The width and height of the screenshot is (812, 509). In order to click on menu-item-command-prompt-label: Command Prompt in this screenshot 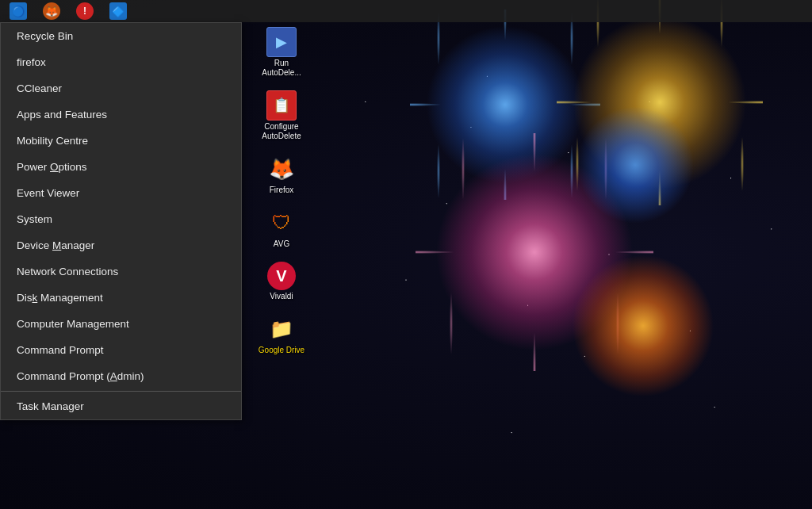, I will do `click(60, 350)`.